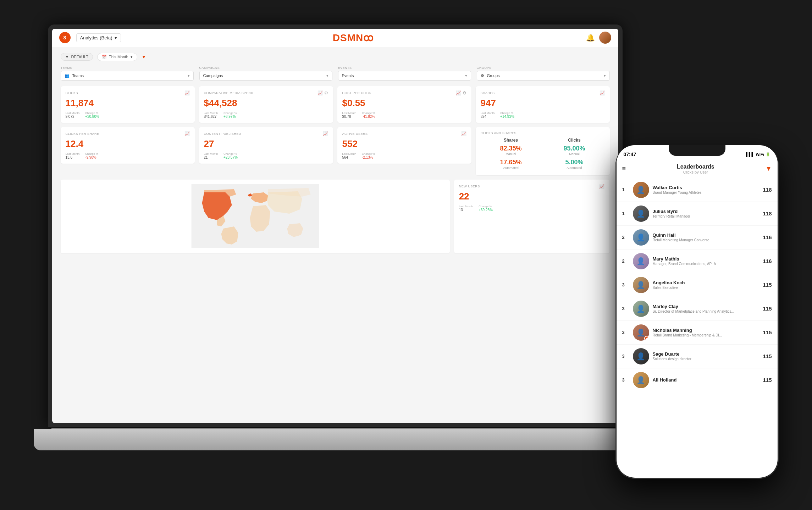 Image resolution: width=812 pixels, height=510 pixels. I want to click on leaderboards-subtitle: Clicks by User, so click(696, 172).